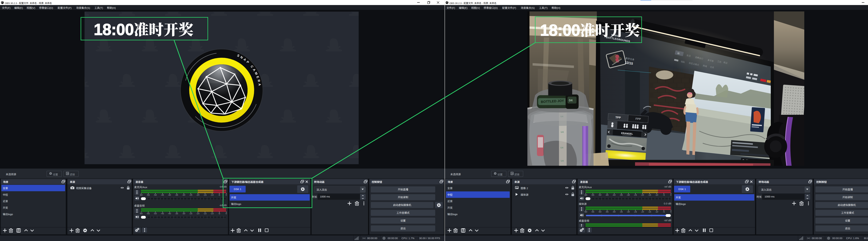 The image size is (868, 241). I want to click on svg-text: TPP, so click(618, 117).